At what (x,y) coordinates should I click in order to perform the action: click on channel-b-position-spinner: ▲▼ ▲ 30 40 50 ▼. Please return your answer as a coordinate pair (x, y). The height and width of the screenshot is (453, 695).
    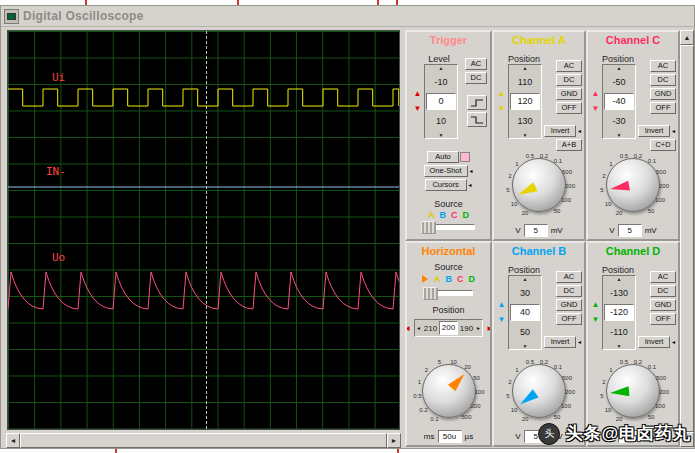
    Looking at the image, I should click on (520, 312).